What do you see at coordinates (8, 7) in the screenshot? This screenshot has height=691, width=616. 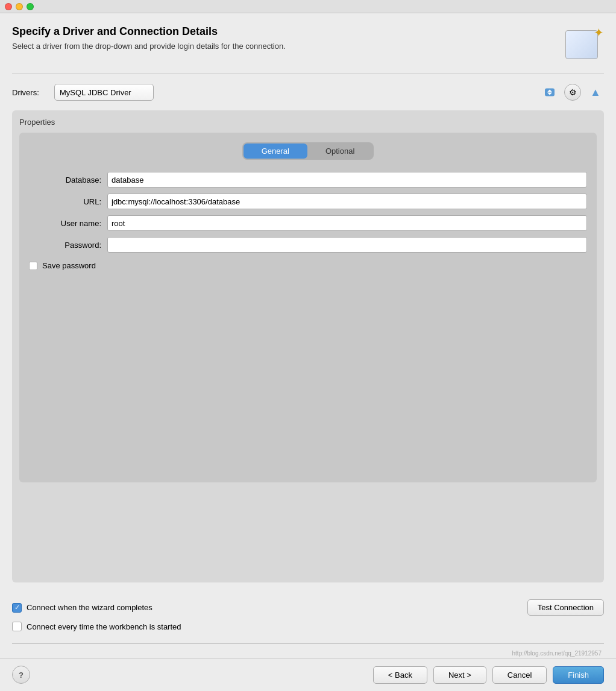 I see `close-button` at bounding box center [8, 7].